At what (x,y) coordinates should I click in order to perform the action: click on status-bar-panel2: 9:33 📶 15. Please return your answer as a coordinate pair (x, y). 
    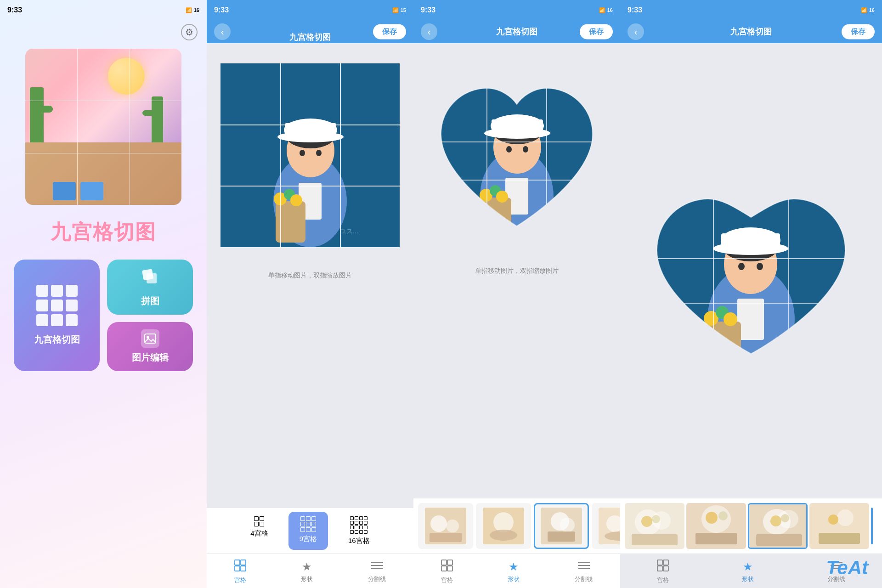
    Looking at the image, I should click on (310, 10).